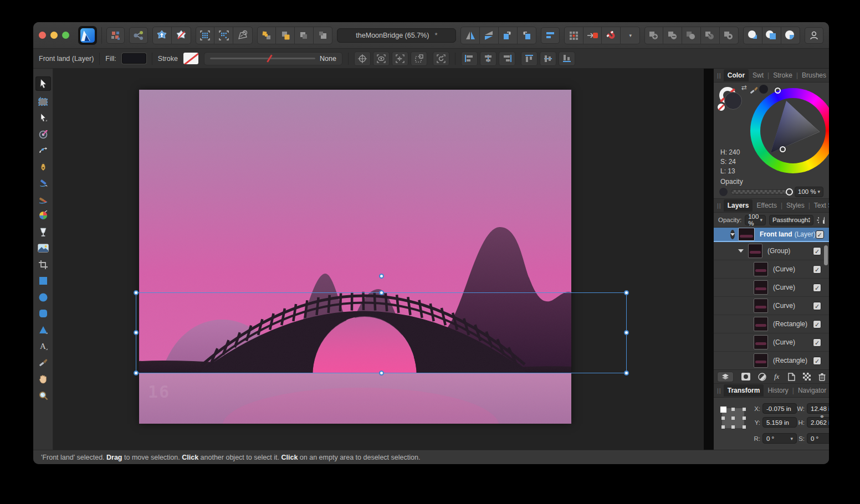  Describe the element at coordinates (758, 75) in the screenshot. I see `tab-swatches: Swt` at that location.